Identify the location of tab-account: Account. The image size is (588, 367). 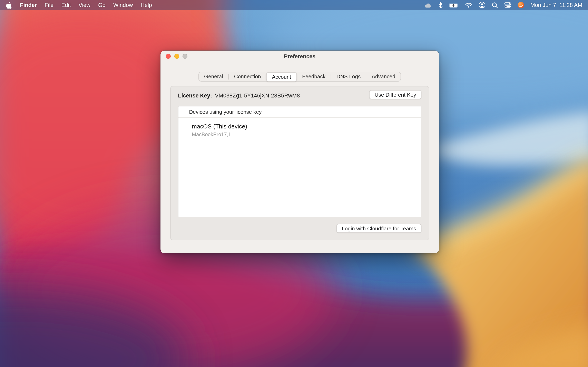
(282, 77).